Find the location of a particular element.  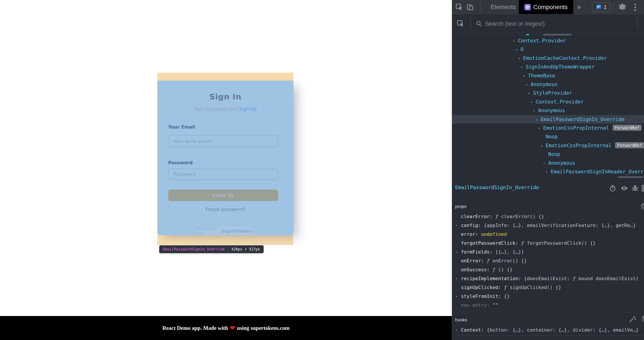

inspect-overlay-content: Sign In Not registered yet?Sign Up Your … is located at coordinates (226, 158).